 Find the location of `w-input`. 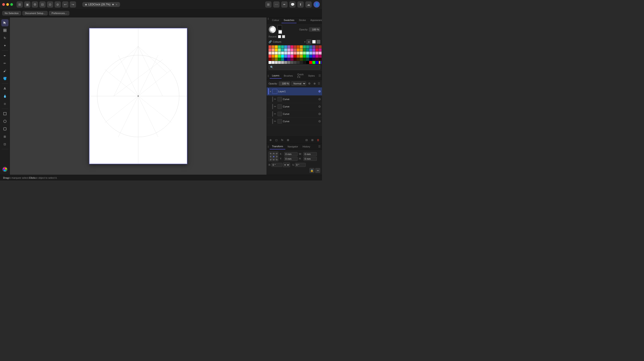

w-input is located at coordinates (310, 154).